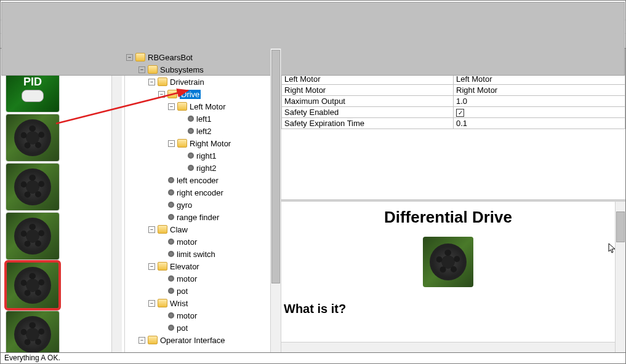  I want to click on property-row: Safety Expiration Time0.1, so click(454, 124).